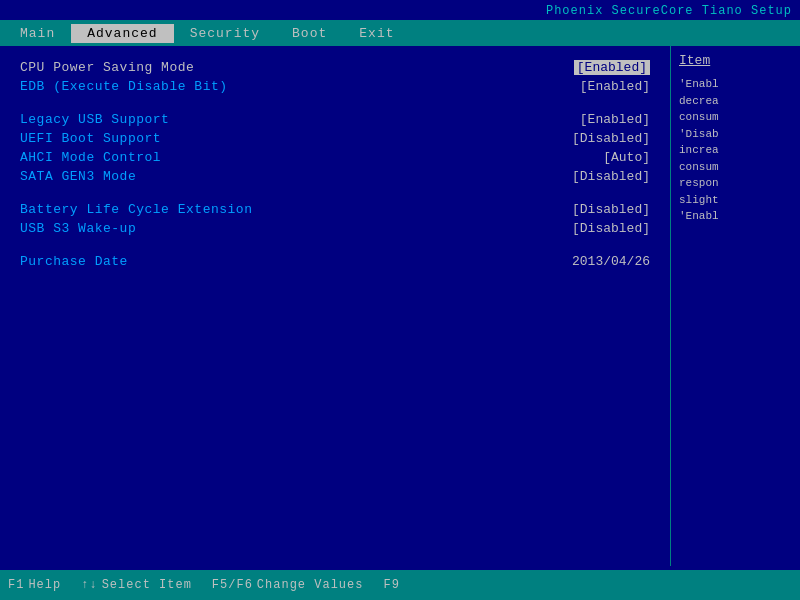 Image resolution: width=800 pixels, height=600 pixels. Describe the element at coordinates (136, 210) in the screenshot. I see `setting-label-battery: Battery Life Cycle Extension` at that location.